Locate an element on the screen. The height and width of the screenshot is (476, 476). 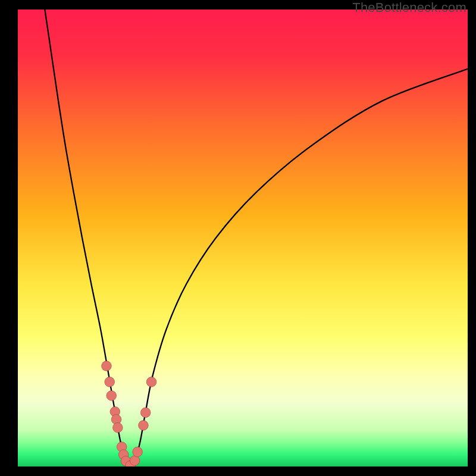
watermark-text: TheBottleneck.com is located at coordinates (409, 8).